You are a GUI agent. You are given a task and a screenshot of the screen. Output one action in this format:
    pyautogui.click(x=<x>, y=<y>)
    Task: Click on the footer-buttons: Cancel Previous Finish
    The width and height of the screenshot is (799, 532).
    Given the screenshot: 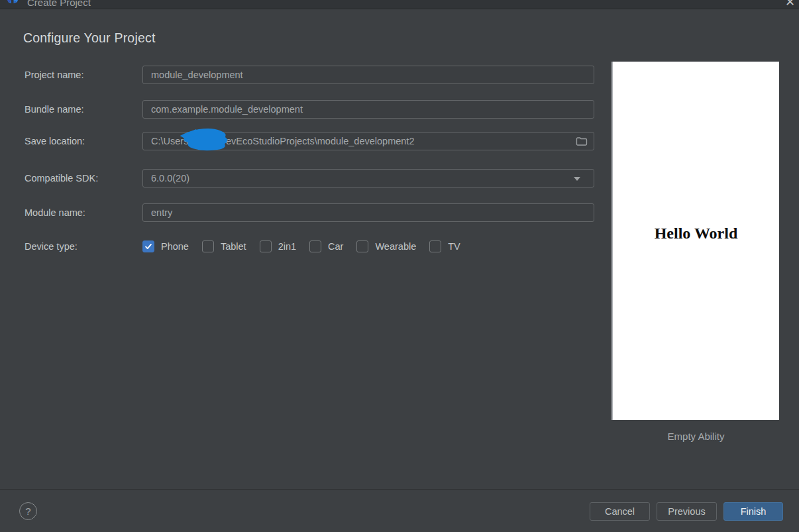 What is the action you would take?
    pyautogui.click(x=686, y=511)
    